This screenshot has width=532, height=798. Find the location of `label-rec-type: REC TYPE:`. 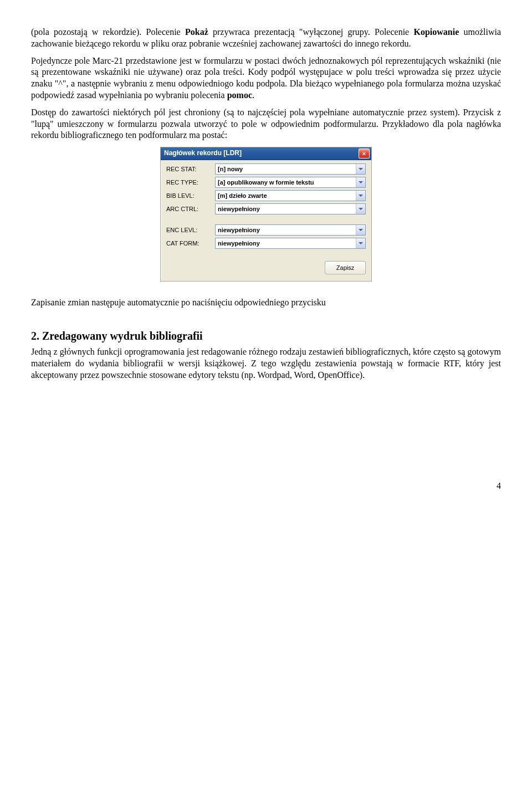

label-rec-type: REC TYPE: is located at coordinates (191, 182).